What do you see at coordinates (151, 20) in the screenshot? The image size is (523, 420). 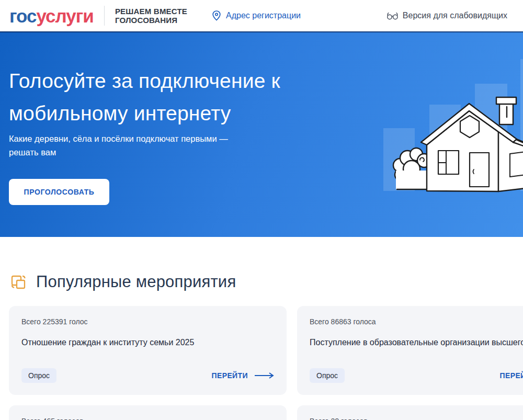 I see `brand-line2: ГОЛОСОВАНИЯ` at bounding box center [151, 20].